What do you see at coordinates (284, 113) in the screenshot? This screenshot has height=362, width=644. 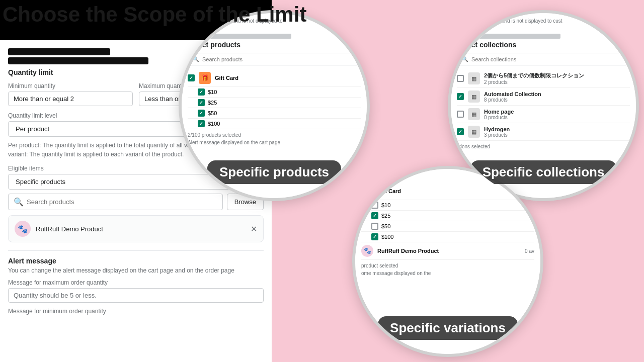 I see `variant-50-name: $50` at bounding box center [284, 113].